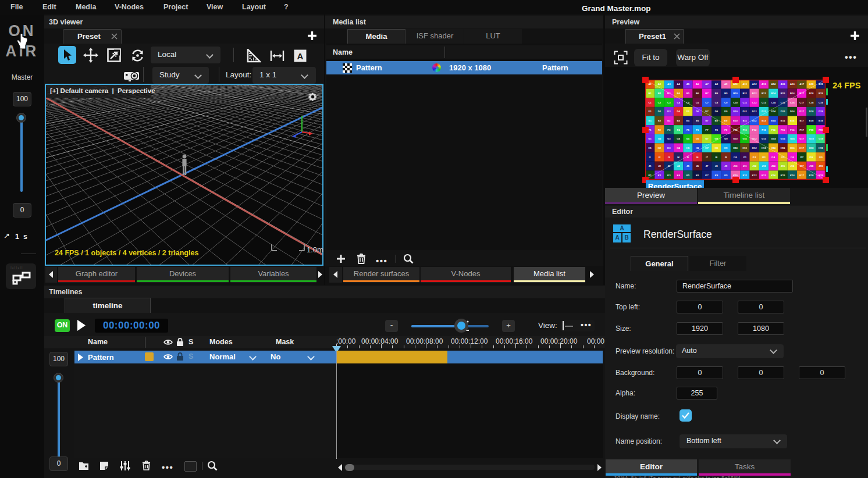  What do you see at coordinates (755, 157) in the screenshot?
I see `svg-text: I12` at bounding box center [755, 157].